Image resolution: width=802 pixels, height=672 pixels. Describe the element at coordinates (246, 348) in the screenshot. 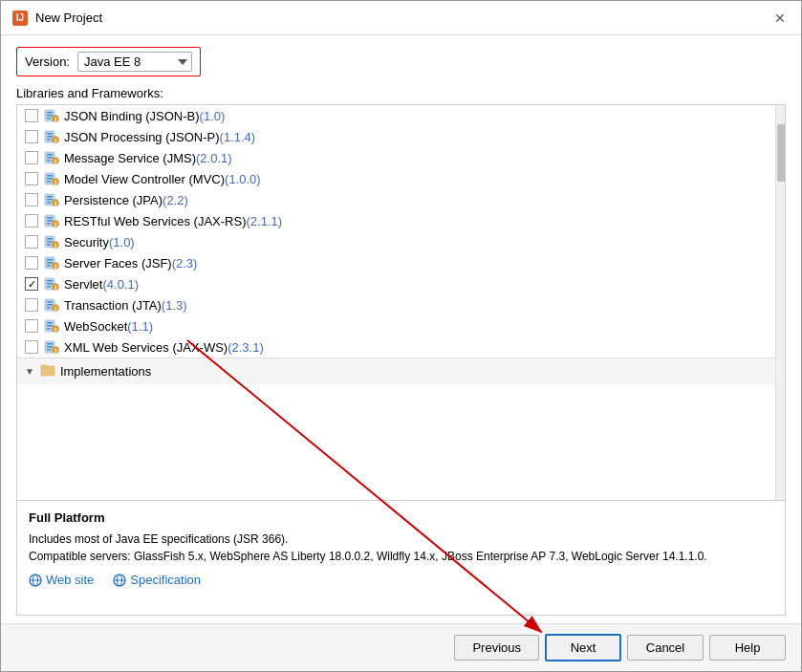

I see `lib-version-xml-web: (2.3.1)` at that location.